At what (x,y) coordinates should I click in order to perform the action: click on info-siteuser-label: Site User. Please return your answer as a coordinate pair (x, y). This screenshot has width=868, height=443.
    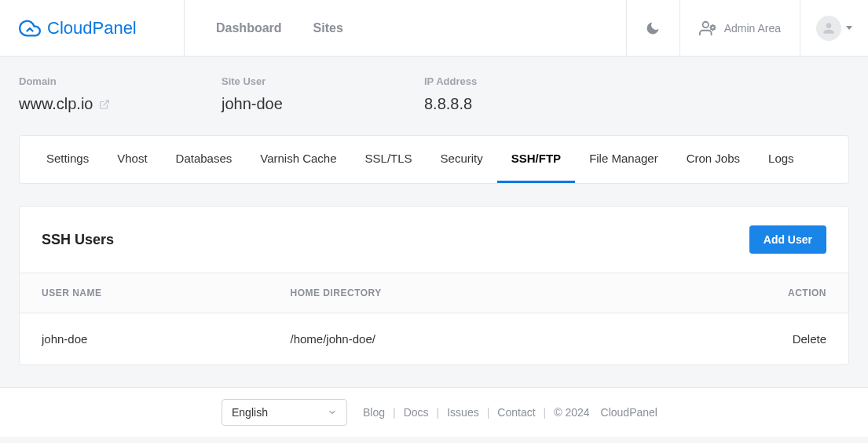
    Looking at the image, I should click on (323, 82).